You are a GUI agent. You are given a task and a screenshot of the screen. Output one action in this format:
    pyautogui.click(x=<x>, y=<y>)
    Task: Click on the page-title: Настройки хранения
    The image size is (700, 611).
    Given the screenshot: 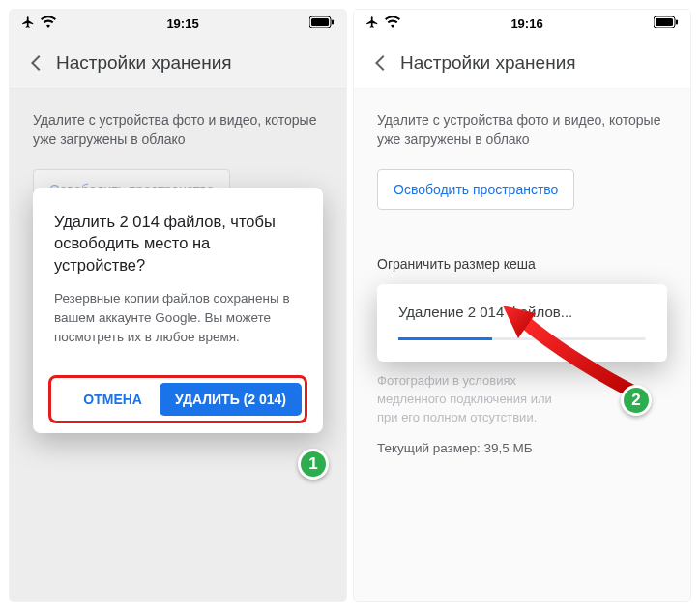 What is the action you would take?
    pyautogui.click(x=488, y=63)
    